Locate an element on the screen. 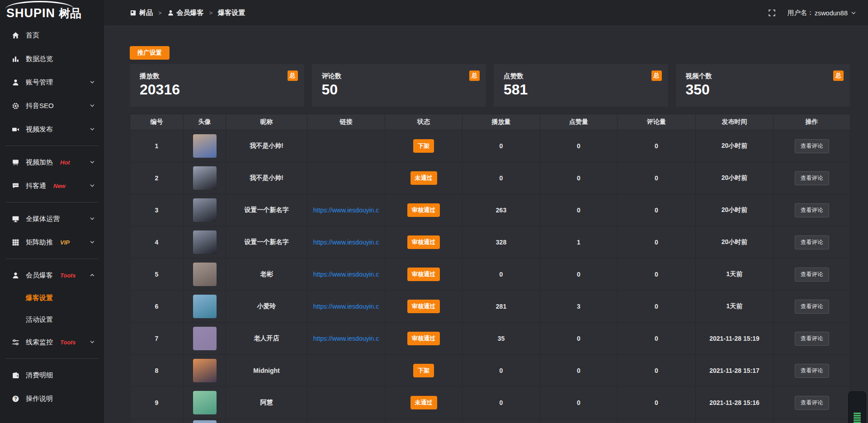  sidebar-item-member-baoke: 会员爆客Tools is located at coordinates (52, 275).